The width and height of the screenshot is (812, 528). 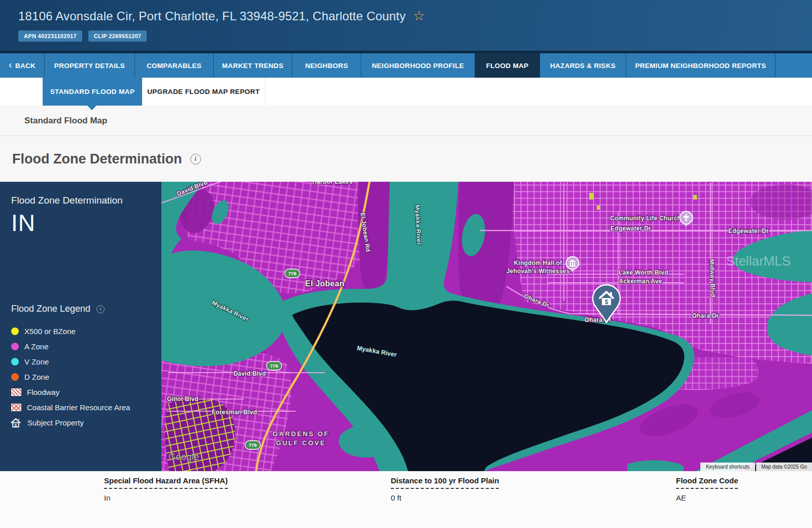 I want to click on stat-sfha: Special Flood Hazard Area (SFHA) In, so click(x=166, y=489).